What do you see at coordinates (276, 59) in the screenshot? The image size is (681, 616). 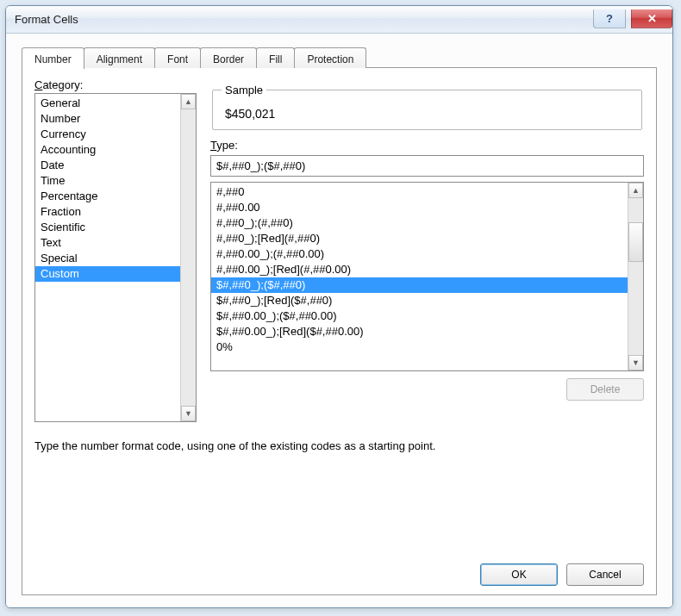 I see `tab-label: Fill` at bounding box center [276, 59].